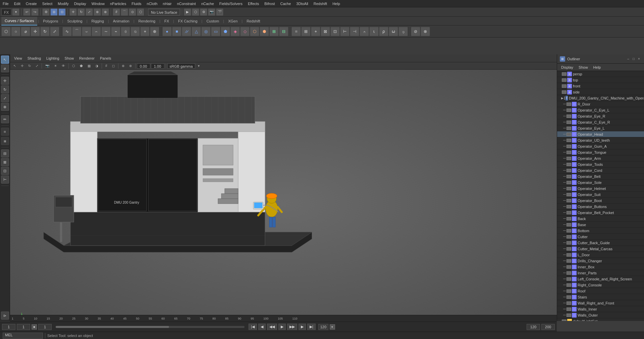 This screenshot has width=644, height=339. I want to click on outliner-item-roof: ⬡Roof, so click(600, 291).